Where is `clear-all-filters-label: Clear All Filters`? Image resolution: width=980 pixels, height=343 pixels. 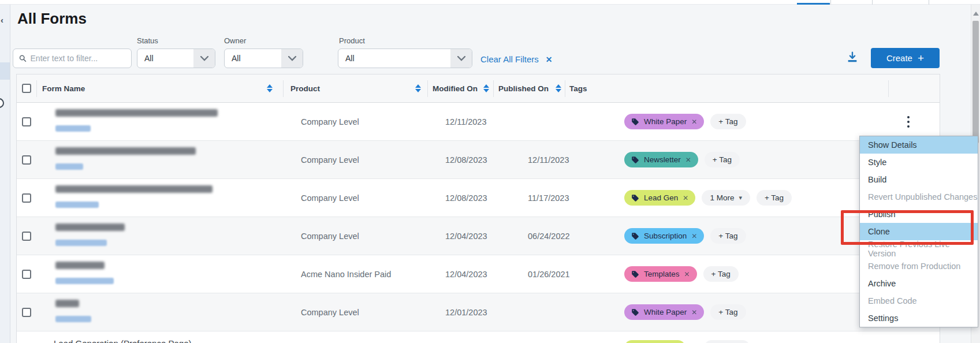
clear-all-filters-label: Clear All Filters is located at coordinates (509, 59).